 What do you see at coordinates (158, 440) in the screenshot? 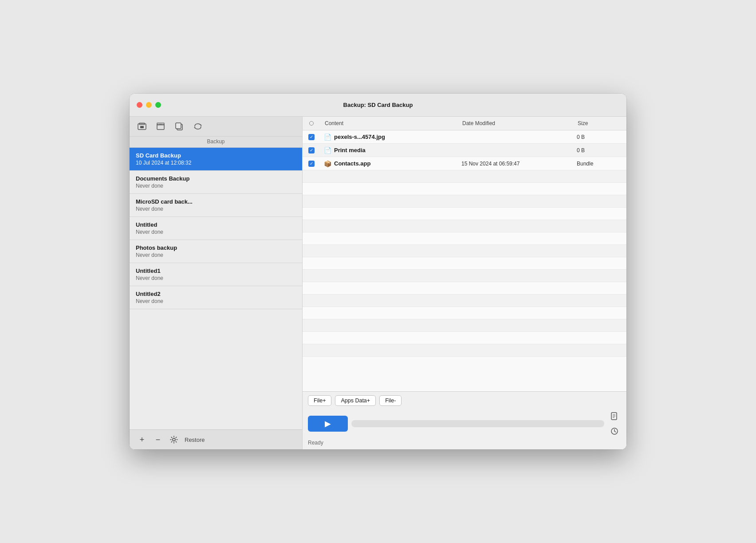
I see `remove-backup-button: −` at bounding box center [158, 440].